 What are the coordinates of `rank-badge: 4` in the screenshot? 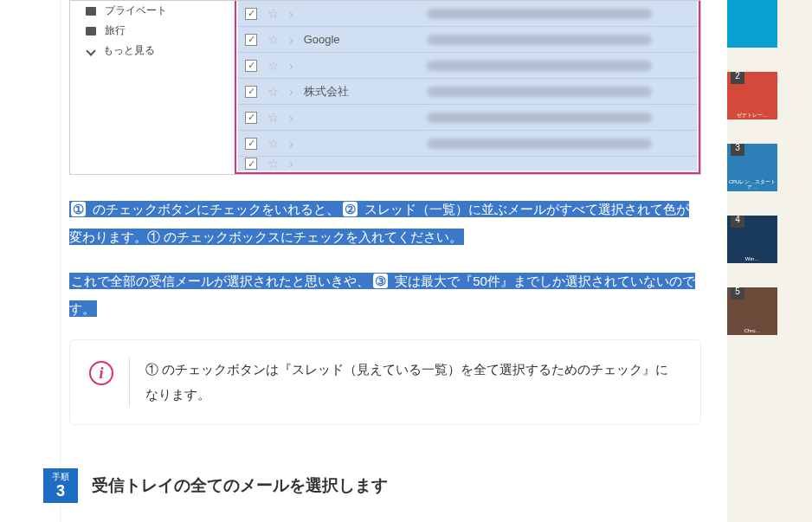 It's located at (738, 222).